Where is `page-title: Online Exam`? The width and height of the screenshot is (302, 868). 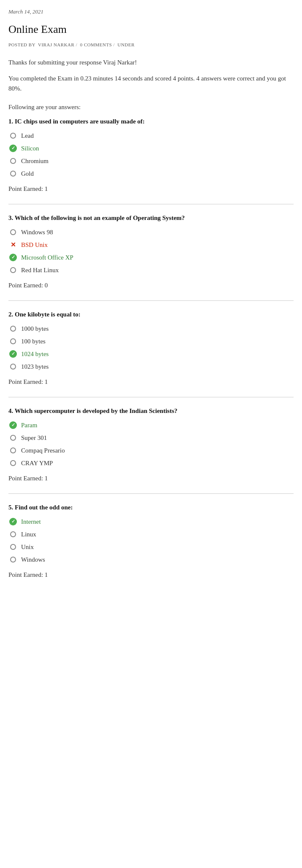 page-title: Online Exam is located at coordinates (151, 29).